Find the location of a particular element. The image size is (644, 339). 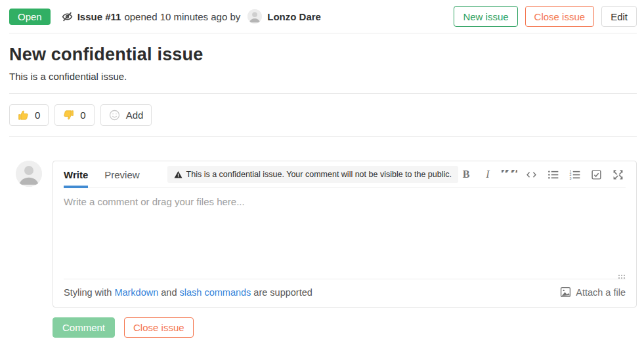

styling-hint: Styling with Markdown and slash commands… is located at coordinates (188, 292).